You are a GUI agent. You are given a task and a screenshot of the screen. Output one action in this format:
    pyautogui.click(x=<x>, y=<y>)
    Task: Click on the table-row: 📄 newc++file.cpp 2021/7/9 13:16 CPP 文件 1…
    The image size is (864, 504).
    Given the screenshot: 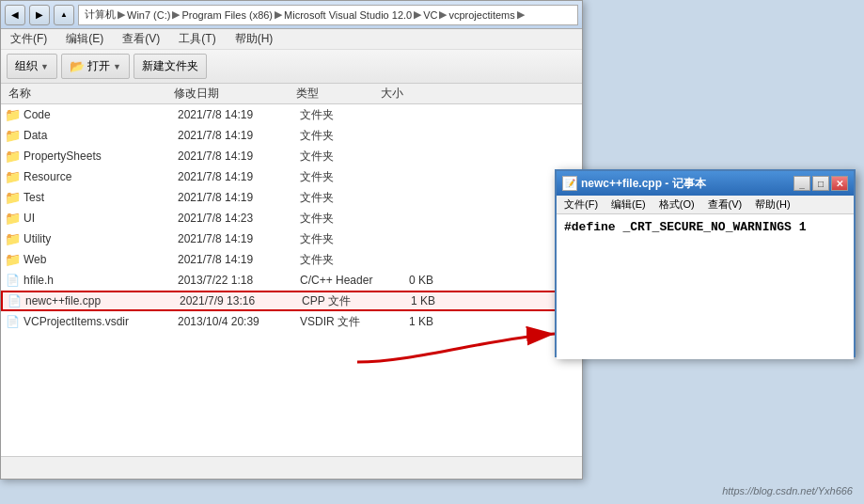 What is the action you would take?
    pyautogui.click(x=291, y=301)
    